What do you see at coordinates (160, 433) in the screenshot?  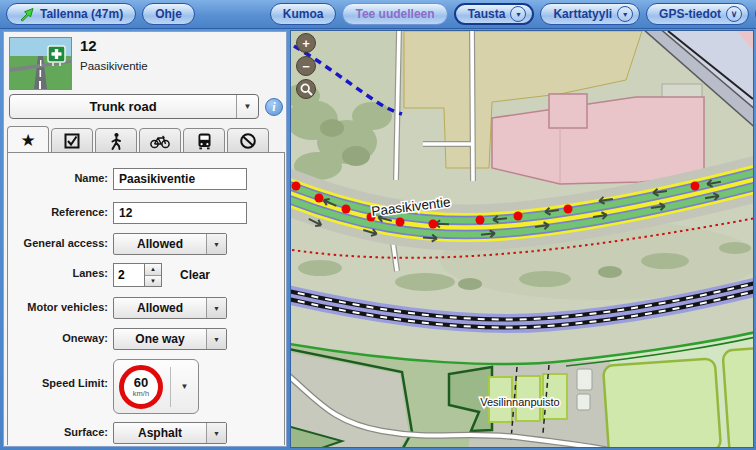 I see `surface-value: Asphalt` at bounding box center [160, 433].